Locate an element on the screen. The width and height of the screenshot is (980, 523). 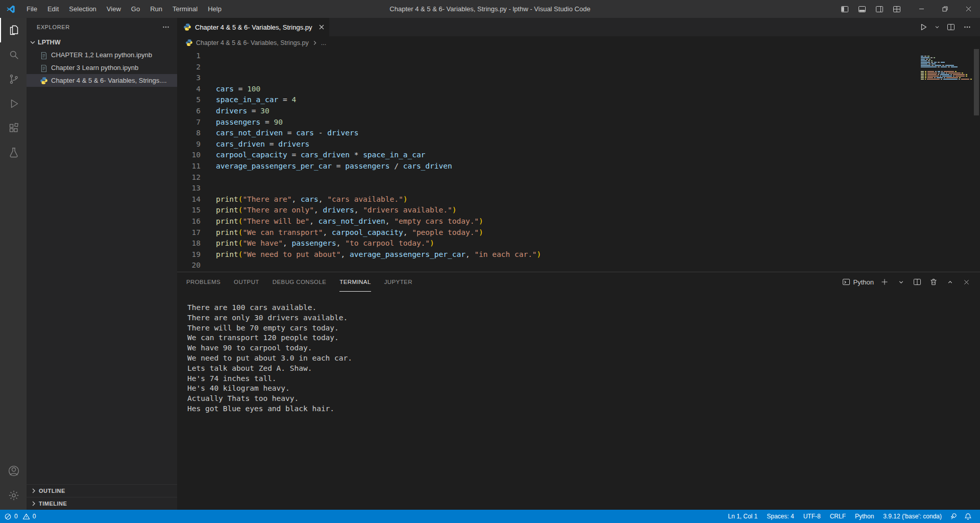
menu-view: View is located at coordinates (114, 9).